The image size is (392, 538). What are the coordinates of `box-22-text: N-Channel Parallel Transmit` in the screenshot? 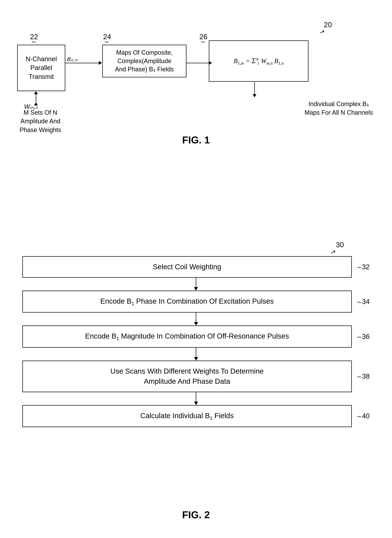 It's located at (41, 68).